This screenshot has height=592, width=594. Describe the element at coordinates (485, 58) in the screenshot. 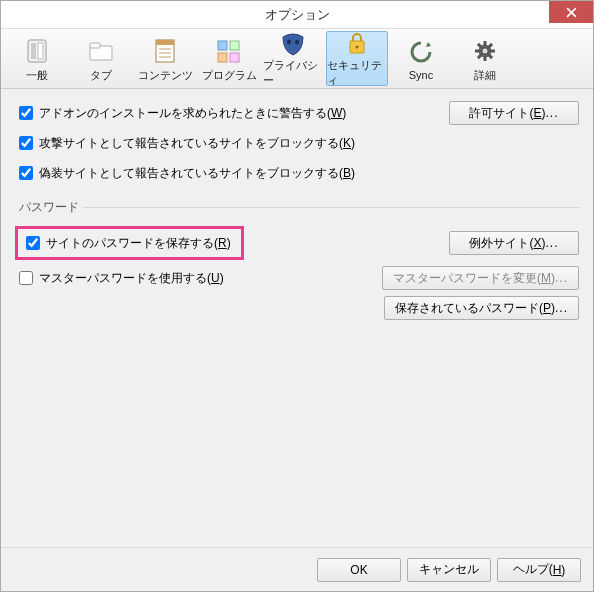

I see `toolbar-item-gear: 詳細` at that location.